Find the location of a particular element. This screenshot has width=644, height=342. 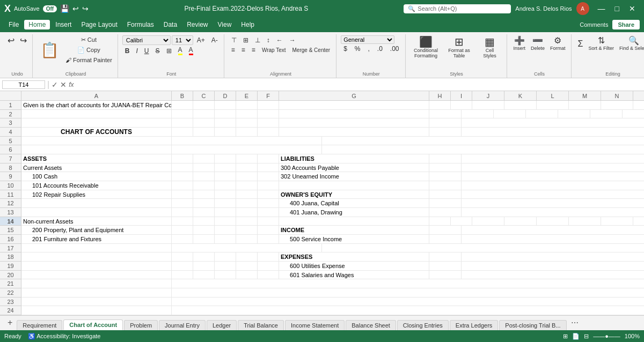

cell-D12 is located at coordinates (225, 203).